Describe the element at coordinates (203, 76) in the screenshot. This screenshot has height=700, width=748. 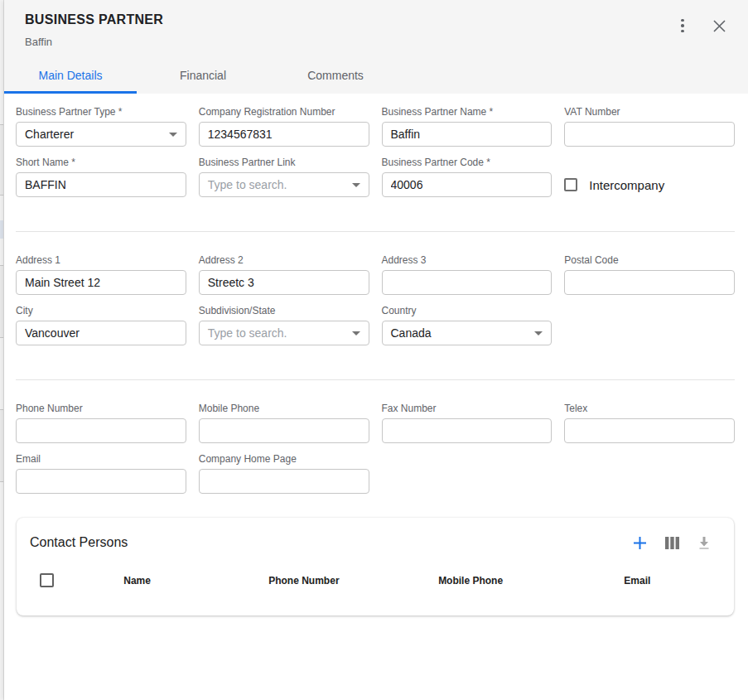
I see `tab-bar: Main Details Financial Comments` at that location.